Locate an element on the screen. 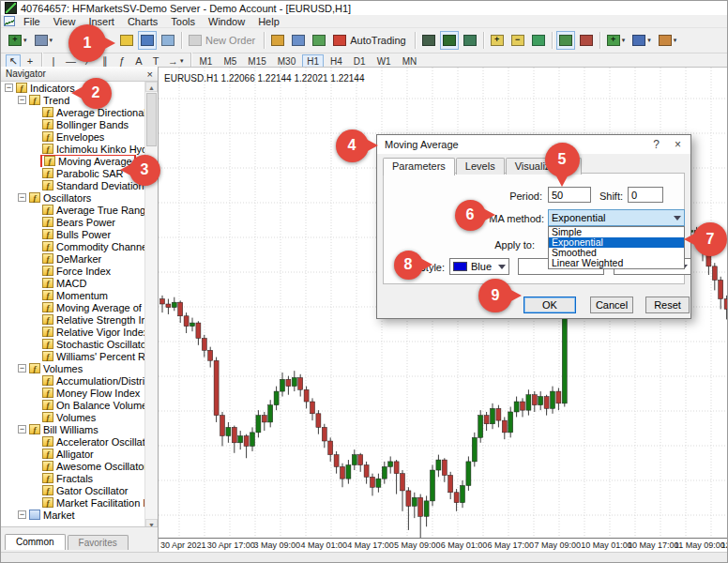 This screenshot has height=563, width=728. tree-item-relative-strength-ind: fRelative Strength Ind is located at coordinates (73, 319).